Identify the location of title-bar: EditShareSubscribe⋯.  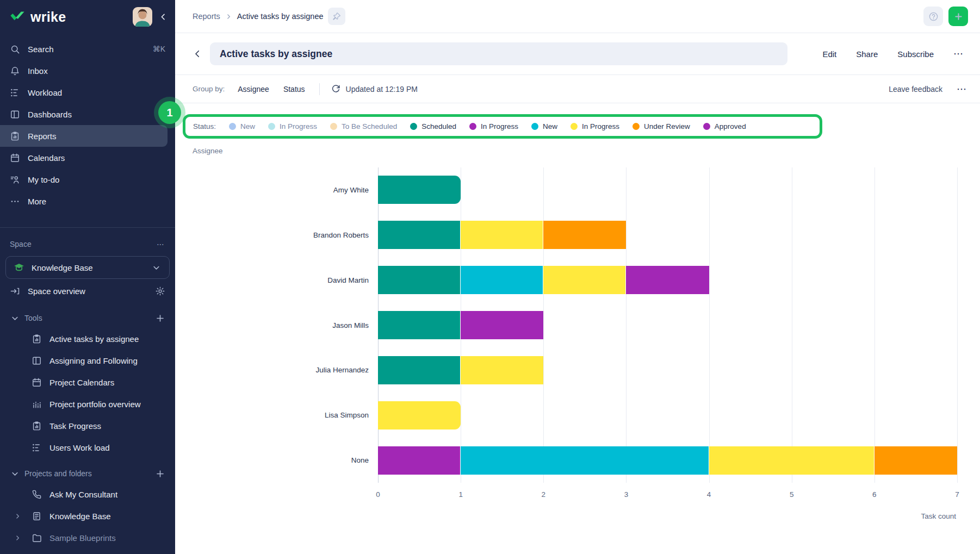
(578, 54).